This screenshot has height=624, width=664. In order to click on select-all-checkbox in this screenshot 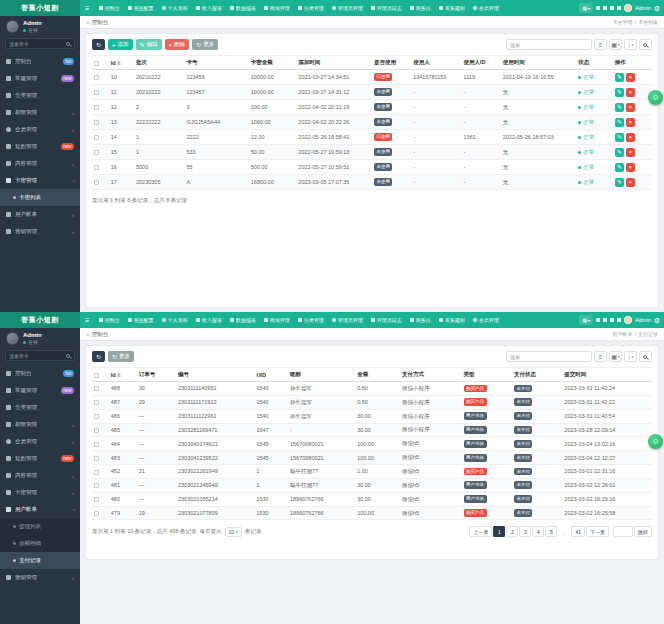, I will do `click(96, 376)`.